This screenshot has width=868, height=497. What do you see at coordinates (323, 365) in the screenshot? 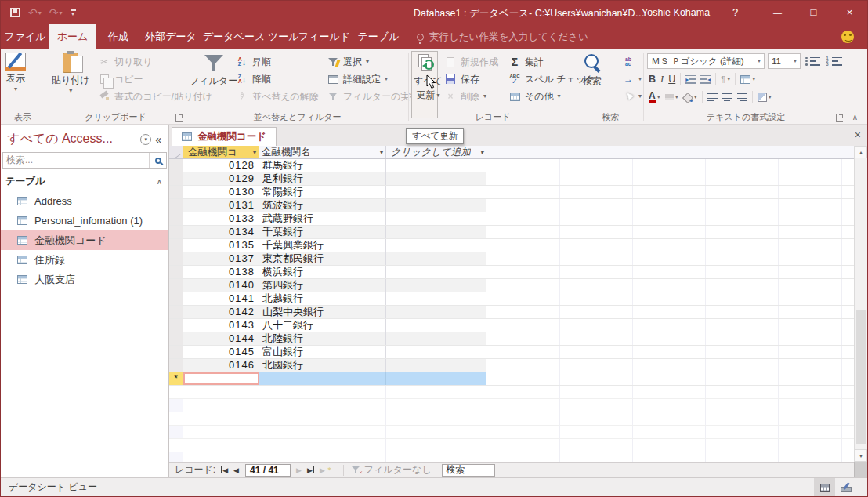
I see `cell-name: 北國銀行` at bounding box center [323, 365].